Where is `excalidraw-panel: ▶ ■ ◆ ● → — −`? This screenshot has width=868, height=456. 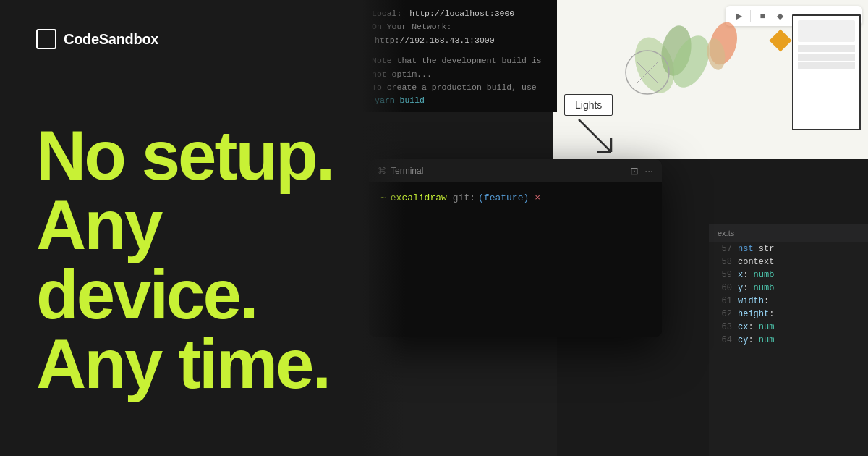 excalidraw-panel: ▶ ■ ◆ ● → — − is located at coordinates (710, 80).